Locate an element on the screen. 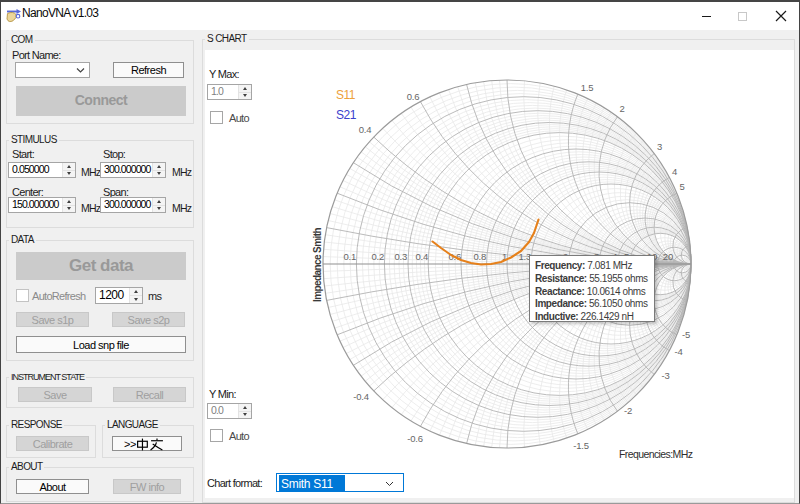 This screenshot has height=504, width=800. svg-text: 0.6 is located at coordinates (414, 96).